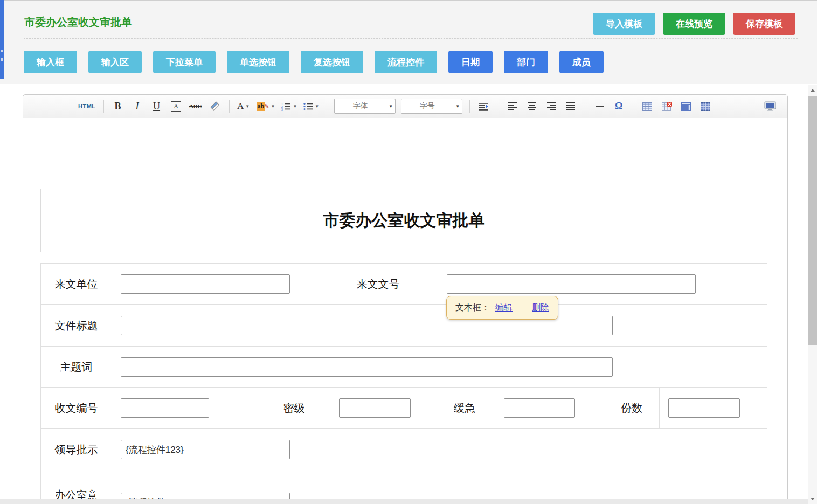  What do you see at coordinates (289, 106) in the screenshot?
I see `ordered-list-button: 1 2 3 ▼` at bounding box center [289, 106].